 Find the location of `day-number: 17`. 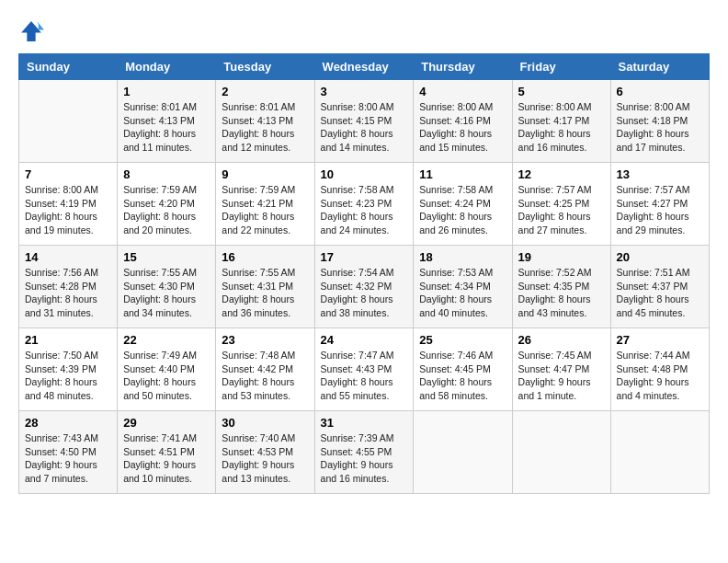

day-number: 17 is located at coordinates (364, 258).